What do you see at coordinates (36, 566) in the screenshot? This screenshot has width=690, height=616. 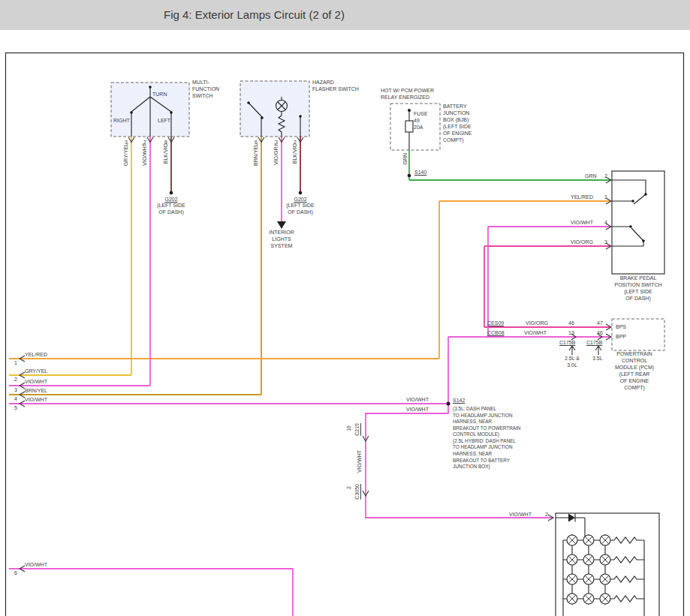 I see `edge-wire-6-label: VIO/WHT` at bounding box center [36, 566].